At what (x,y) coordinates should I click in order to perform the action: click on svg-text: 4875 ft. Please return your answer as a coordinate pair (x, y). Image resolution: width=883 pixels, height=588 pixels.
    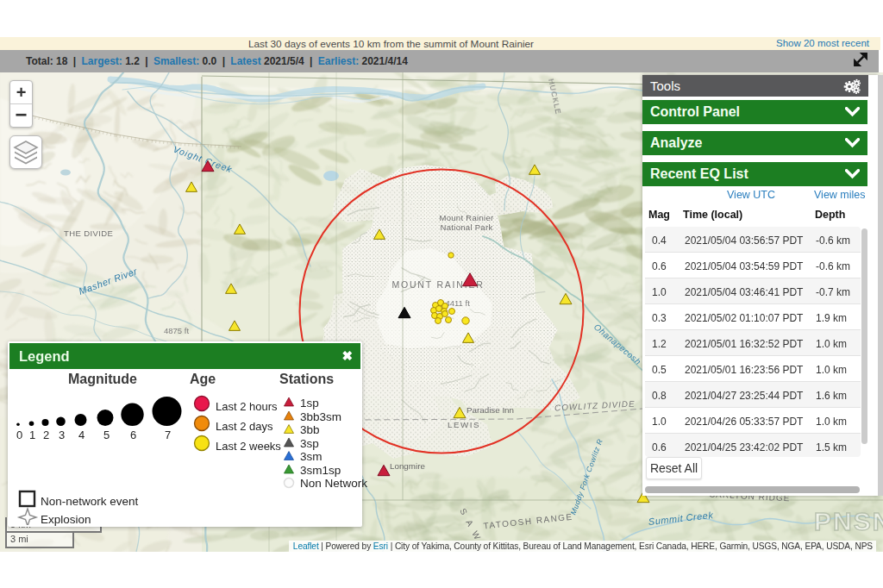
    Looking at the image, I should click on (176, 331).